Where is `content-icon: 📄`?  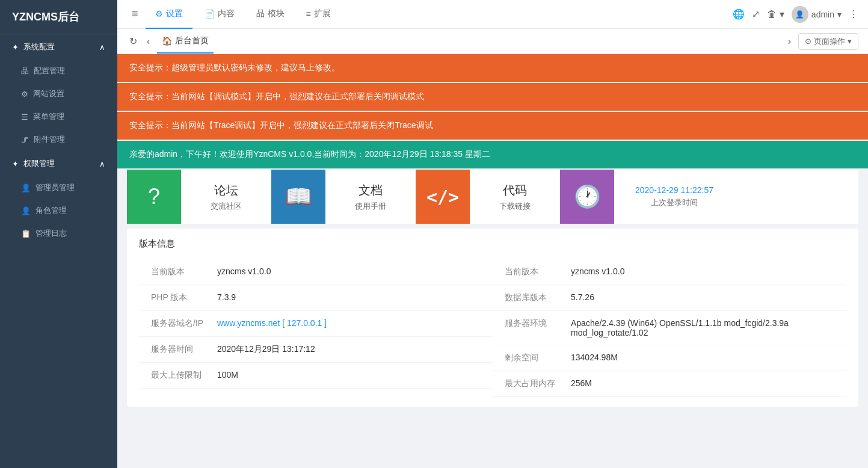 content-icon: 📄 is located at coordinates (209, 14).